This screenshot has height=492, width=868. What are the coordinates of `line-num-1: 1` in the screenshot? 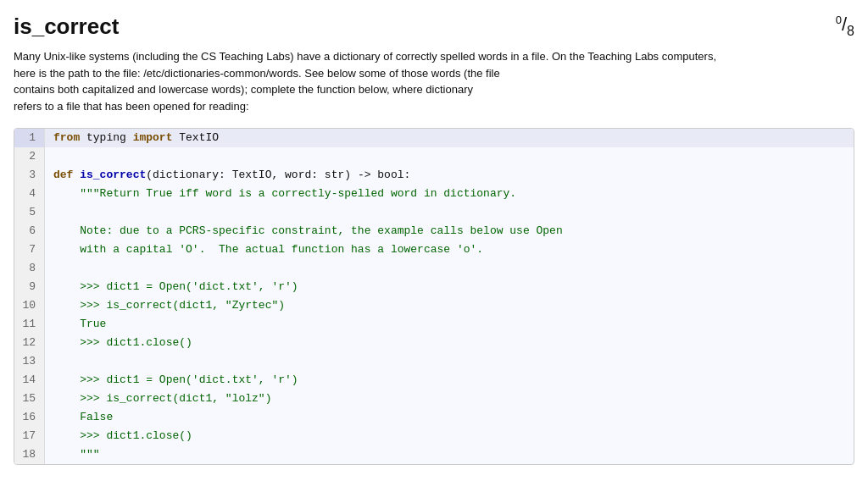 It's located at (30, 138).